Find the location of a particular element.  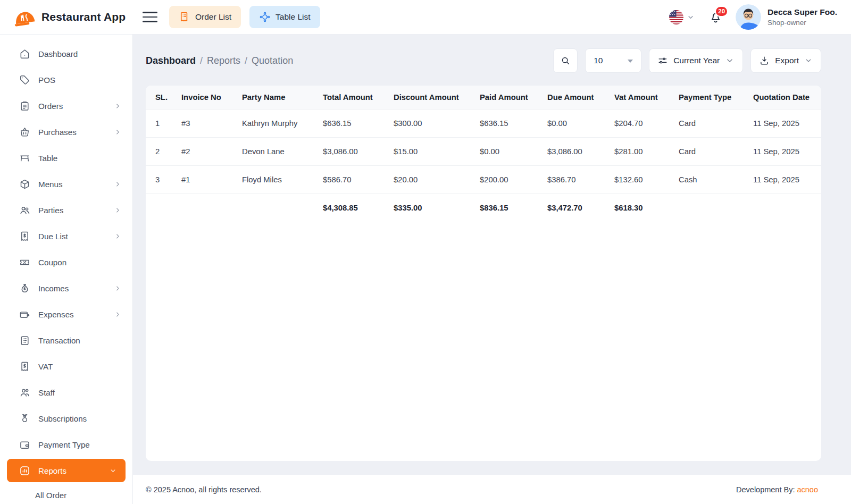

sidebar-item-dashboard: Dashboard is located at coordinates (66, 54).